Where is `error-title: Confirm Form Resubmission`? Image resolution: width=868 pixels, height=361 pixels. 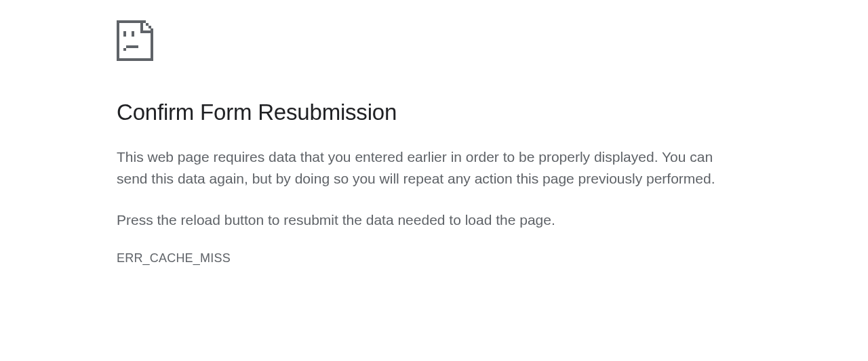 error-title: Confirm Form Resubmission is located at coordinates (434, 112).